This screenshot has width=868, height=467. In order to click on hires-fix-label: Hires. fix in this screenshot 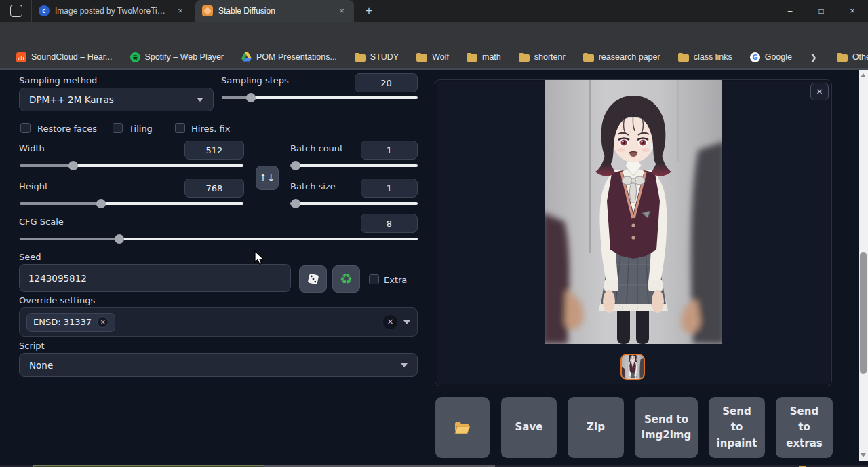, I will do `click(210, 129)`.